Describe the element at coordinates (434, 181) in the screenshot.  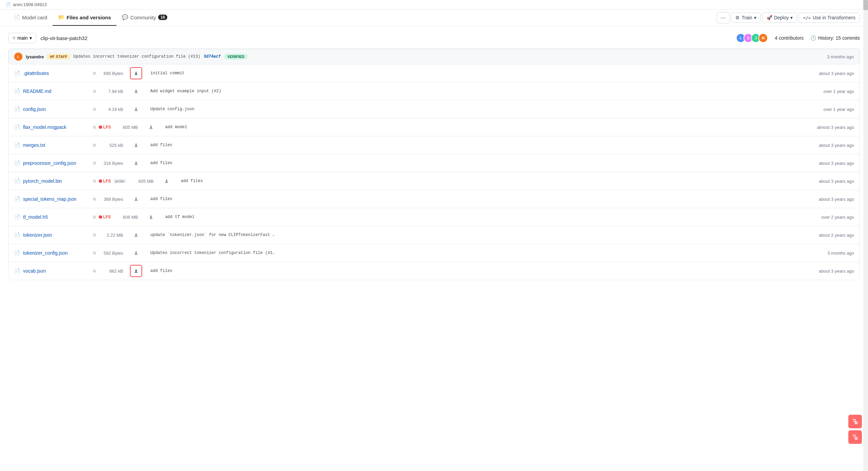
I see `table-row: 📄 pytorch_model.bin ⧉ LFS pickle 605 MB …` at that location.